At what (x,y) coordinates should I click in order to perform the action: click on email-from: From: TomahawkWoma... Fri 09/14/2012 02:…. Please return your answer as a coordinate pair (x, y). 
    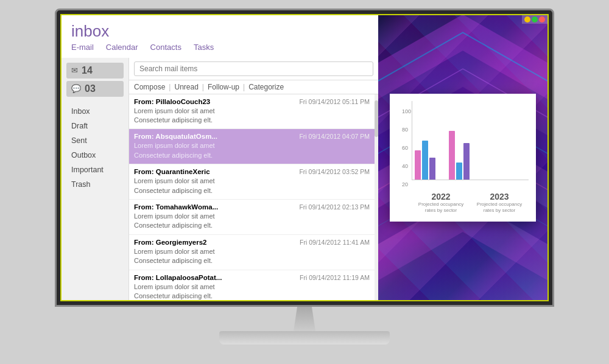
    Looking at the image, I should click on (252, 207).